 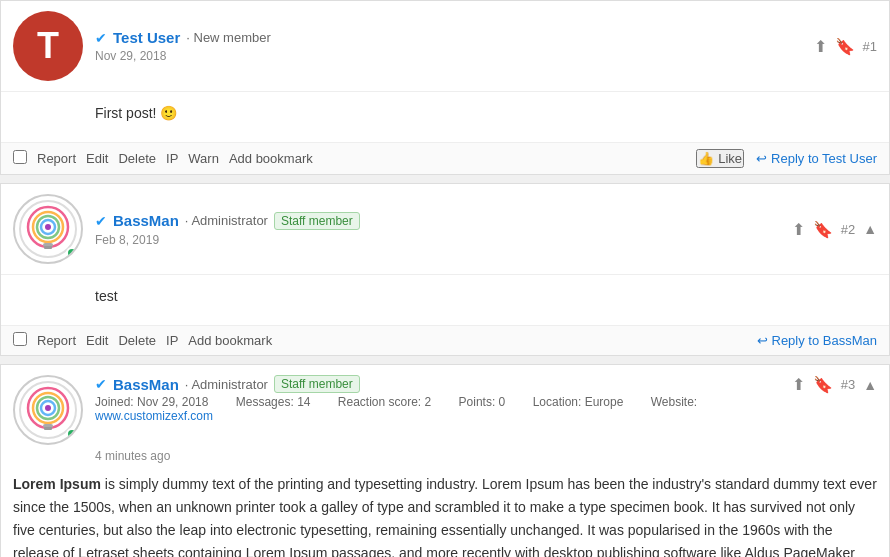 I want to click on points-label: Points: 0, so click(x=488, y=402).